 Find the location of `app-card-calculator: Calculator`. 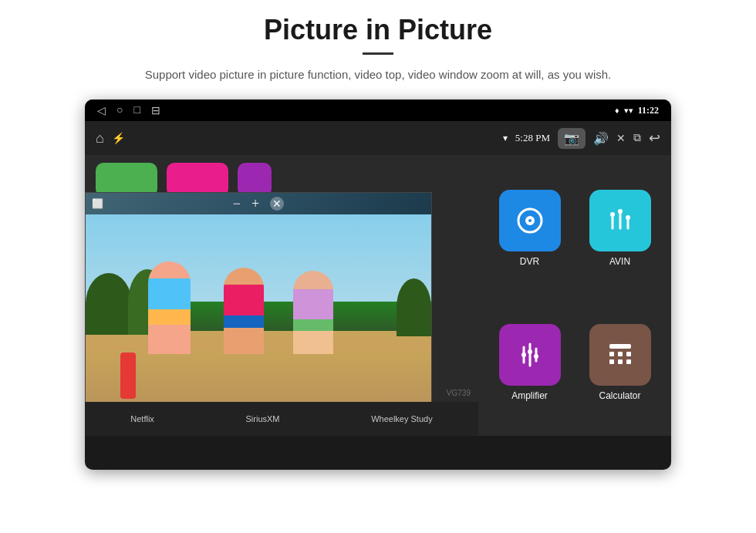

app-card-calculator: Calculator is located at coordinates (620, 363).